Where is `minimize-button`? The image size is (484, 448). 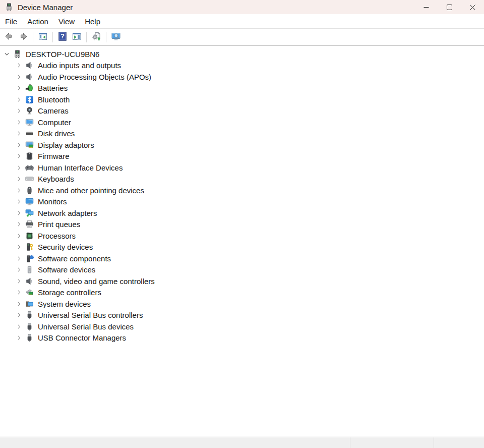 minimize-button is located at coordinates (426, 7).